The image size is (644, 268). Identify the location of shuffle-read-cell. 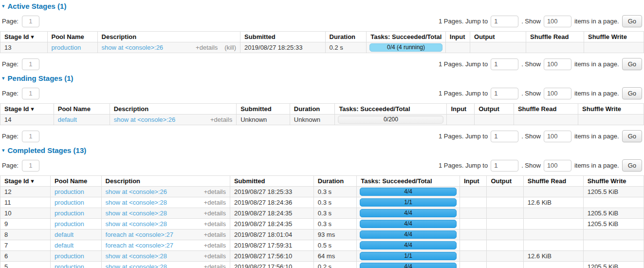
(553, 213).